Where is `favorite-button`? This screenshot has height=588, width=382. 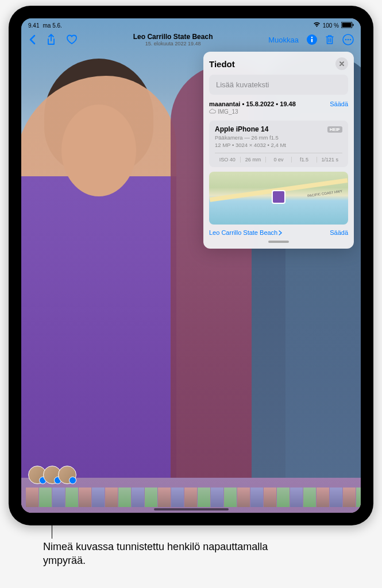
favorite-button is located at coordinates (72, 40).